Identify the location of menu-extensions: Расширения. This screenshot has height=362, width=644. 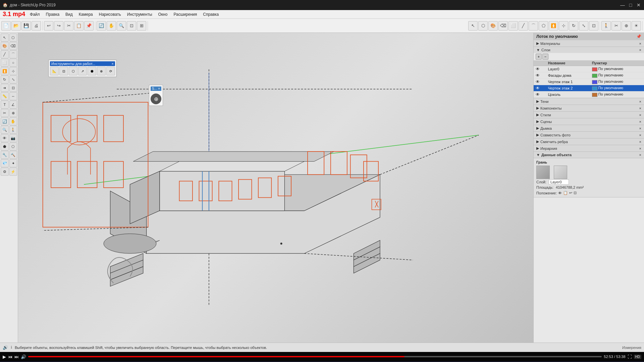
(185, 14).